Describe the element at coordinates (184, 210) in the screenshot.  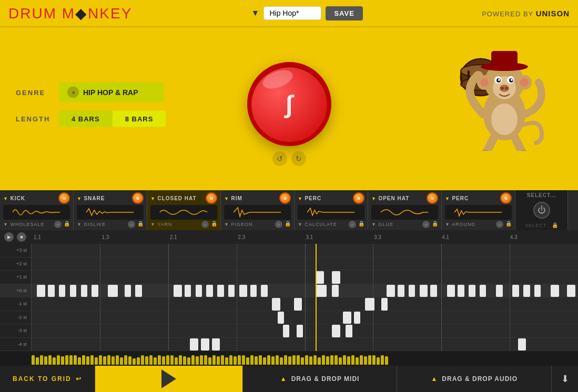
I see `inst-closed-hat: ▼ CLOSED HAT u ▼ YARN ○ 🔒` at that location.